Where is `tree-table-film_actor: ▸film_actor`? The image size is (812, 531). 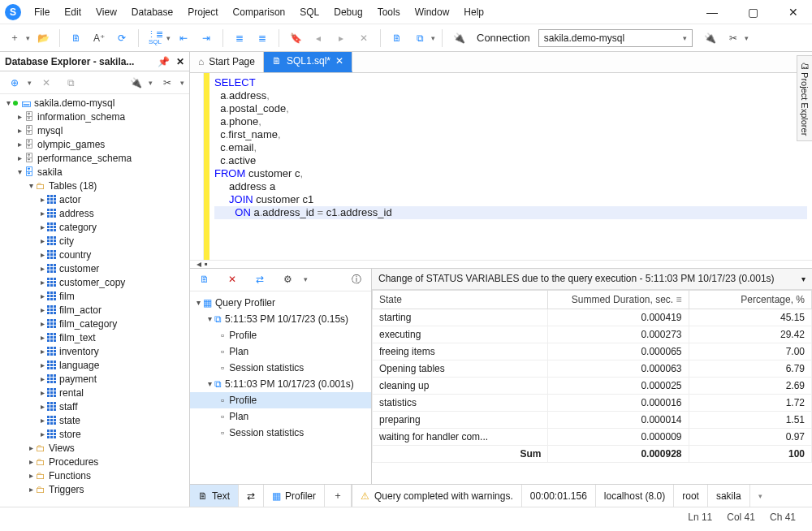 tree-table-film_actor: ▸film_actor is located at coordinates (94, 310).